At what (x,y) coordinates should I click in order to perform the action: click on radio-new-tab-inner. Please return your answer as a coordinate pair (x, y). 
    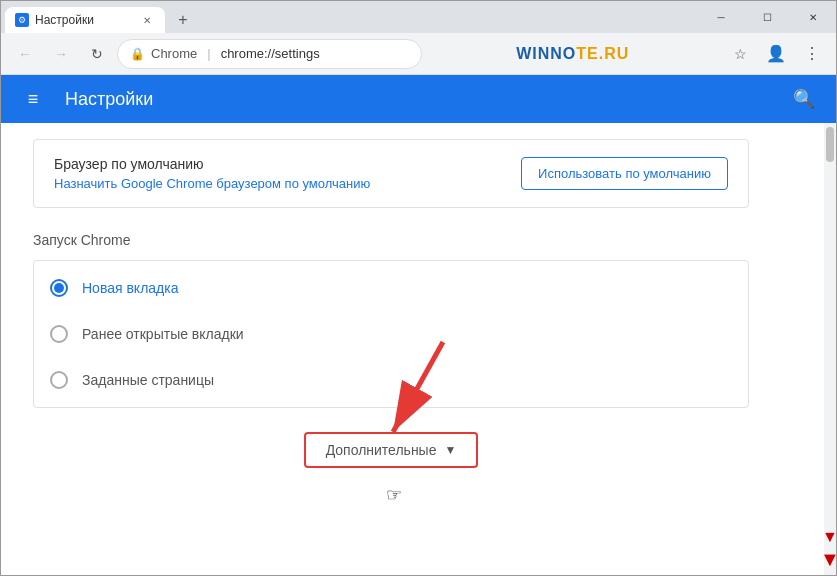
    Looking at the image, I should click on (59, 288).